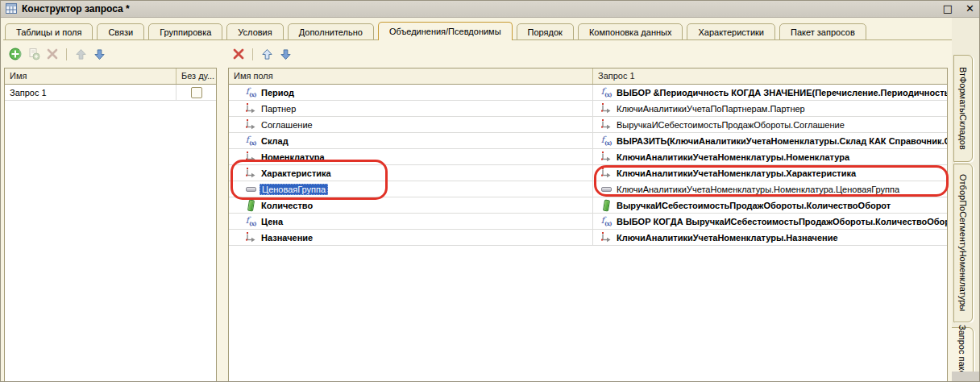 The width and height of the screenshot is (980, 382). What do you see at coordinates (411, 156) in the screenshot?
I see `field-name-cell: Номенклатура` at bounding box center [411, 156].